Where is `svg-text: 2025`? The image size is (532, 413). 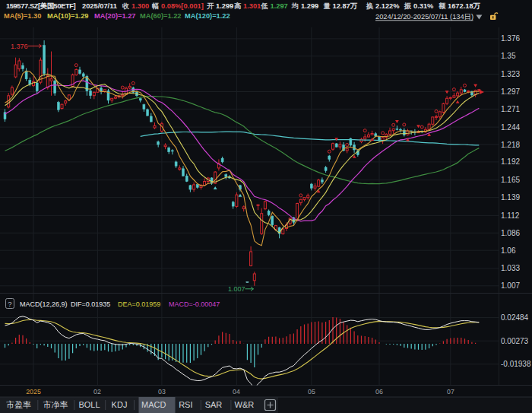
svg-text: 2025 is located at coordinates (33, 392).